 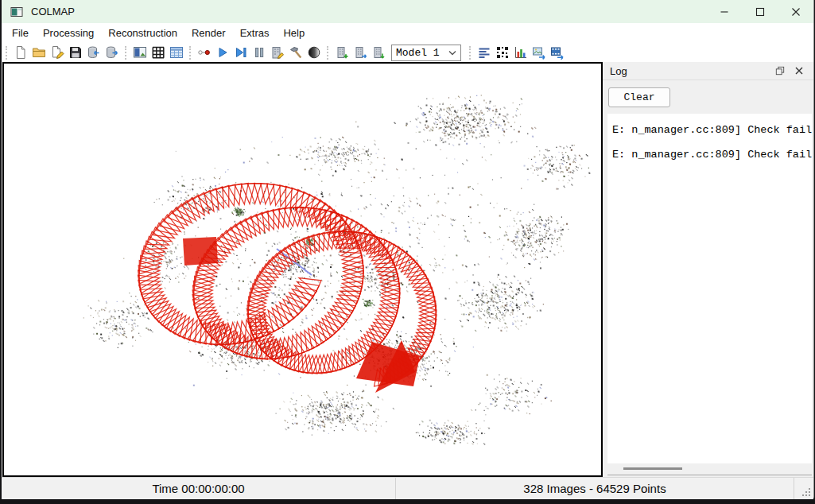 What do you see at coordinates (294, 33) in the screenshot?
I see `menu-help: Help` at bounding box center [294, 33].